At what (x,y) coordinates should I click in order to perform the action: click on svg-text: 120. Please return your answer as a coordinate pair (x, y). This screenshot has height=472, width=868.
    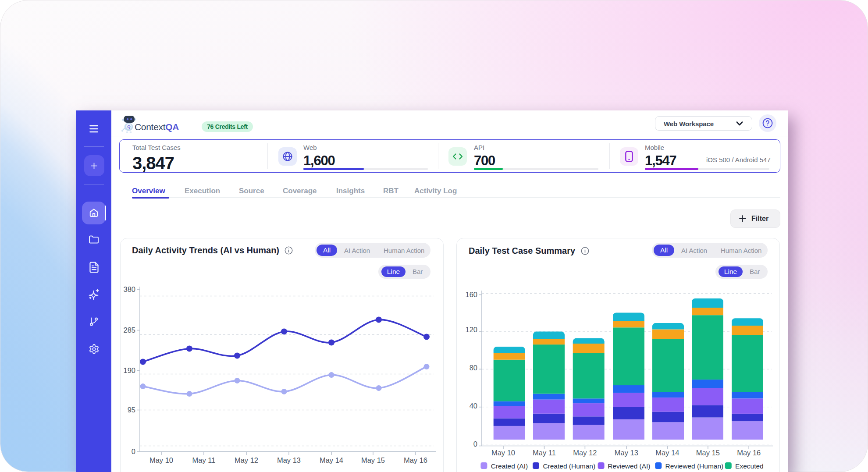
    Looking at the image, I should click on (471, 330).